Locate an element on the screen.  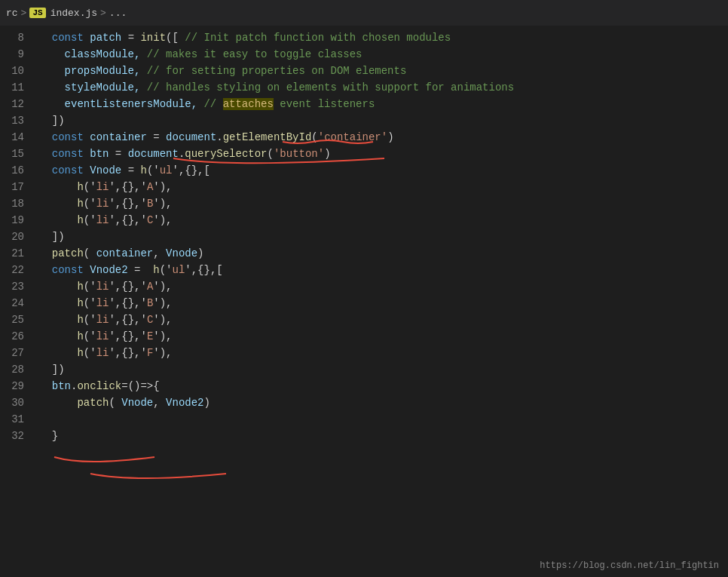
line-number: 29 is located at coordinates (18, 386).